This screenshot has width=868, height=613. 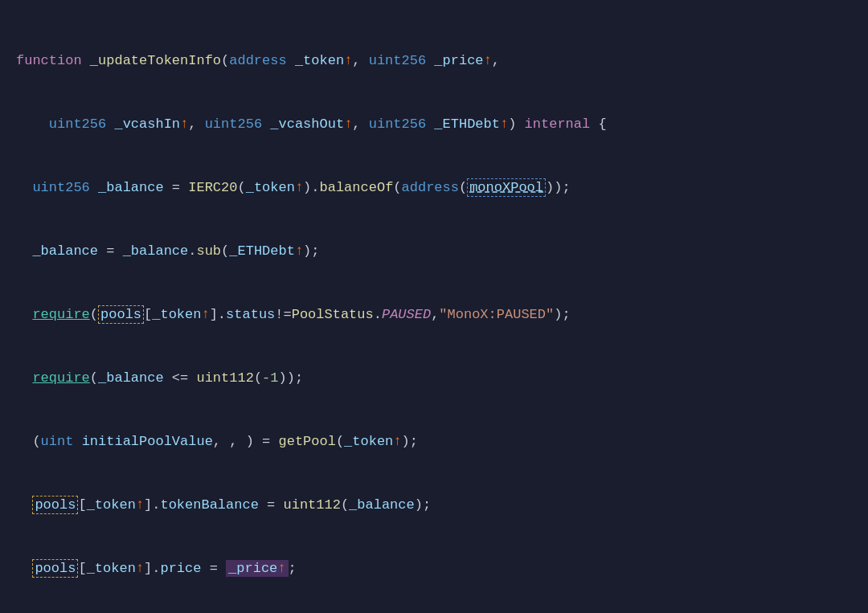 I want to click on line-4: _balance = _balance.sub(_ETHDebt↑);, so click(x=434, y=251).